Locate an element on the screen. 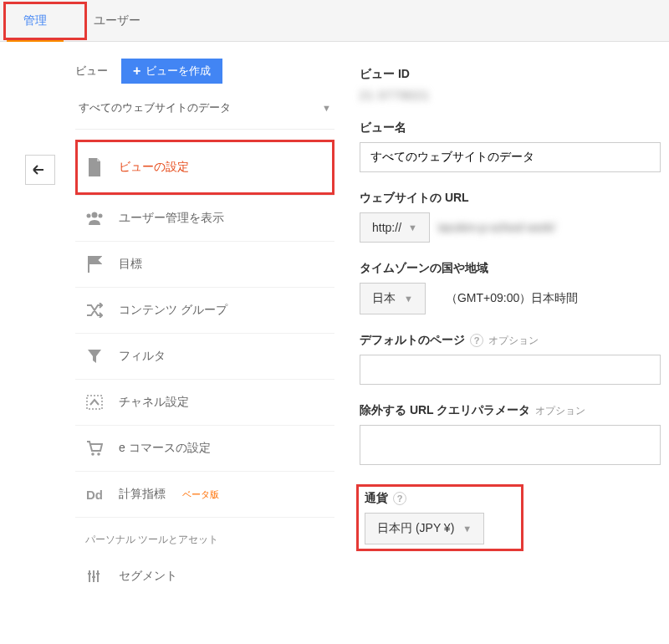 This screenshot has height=644, width=669. nav-label: コンテンツ グループ is located at coordinates (173, 310).